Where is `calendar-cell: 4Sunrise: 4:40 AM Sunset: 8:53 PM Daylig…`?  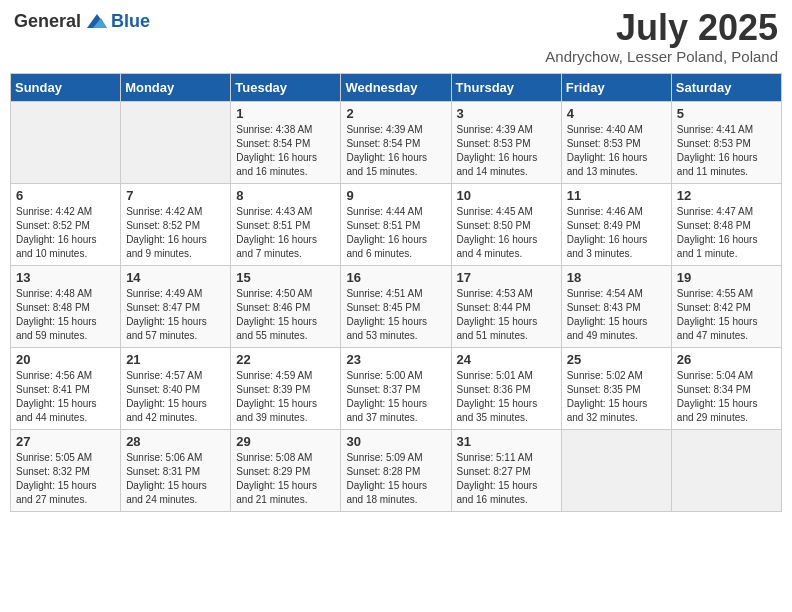 calendar-cell: 4Sunrise: 4:40 AM Sunset: 8:53 PM Daylig… is located at coordinates (616, 143).